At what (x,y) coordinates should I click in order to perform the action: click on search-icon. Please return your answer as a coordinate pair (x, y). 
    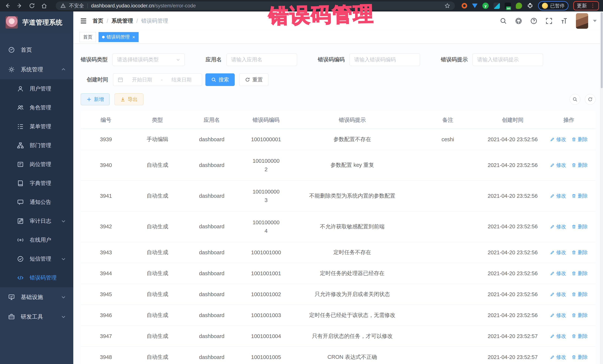
    Looking at the image, I should click on (503, 21).